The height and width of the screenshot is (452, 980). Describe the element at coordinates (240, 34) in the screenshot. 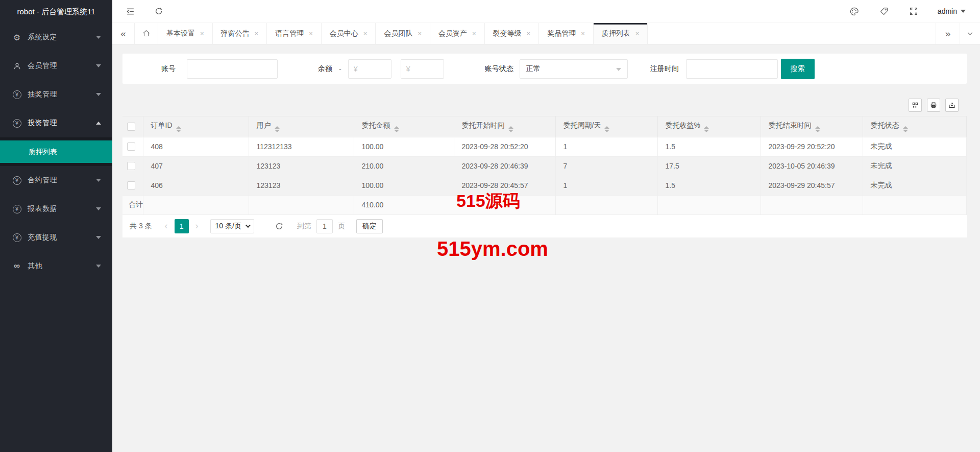

I see `tab-popup-notice: 弹窗公告×` at that location.